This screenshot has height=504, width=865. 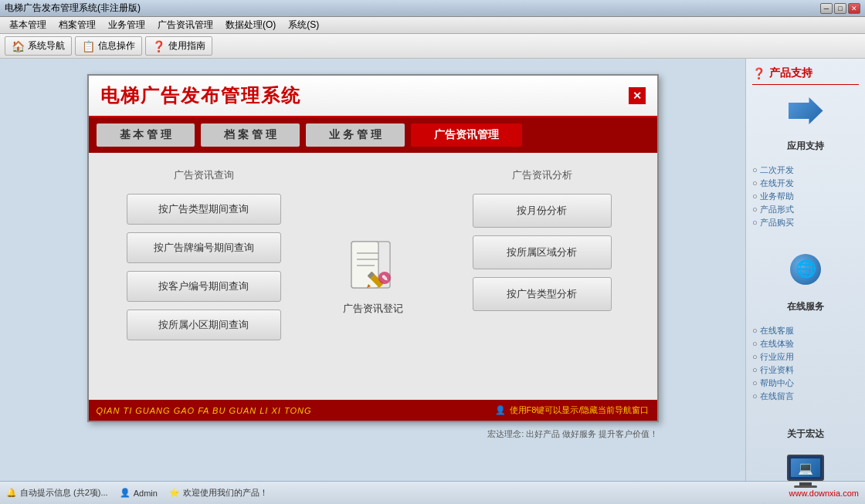 What do you see at coordinates (28, 25) in the screenshot?
I see `menu-basic: 基本管理` at bounding box center [28, 25].